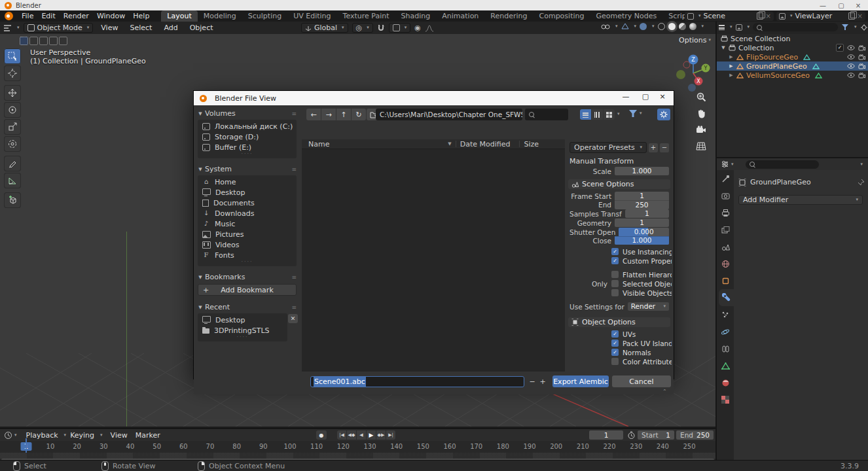 This screenshot has width=868, height=471. What do you see at coordinates (769, 16) in the screenshot?
I see `unlink-scene-icon: ×` at bounding box center [769, 16].